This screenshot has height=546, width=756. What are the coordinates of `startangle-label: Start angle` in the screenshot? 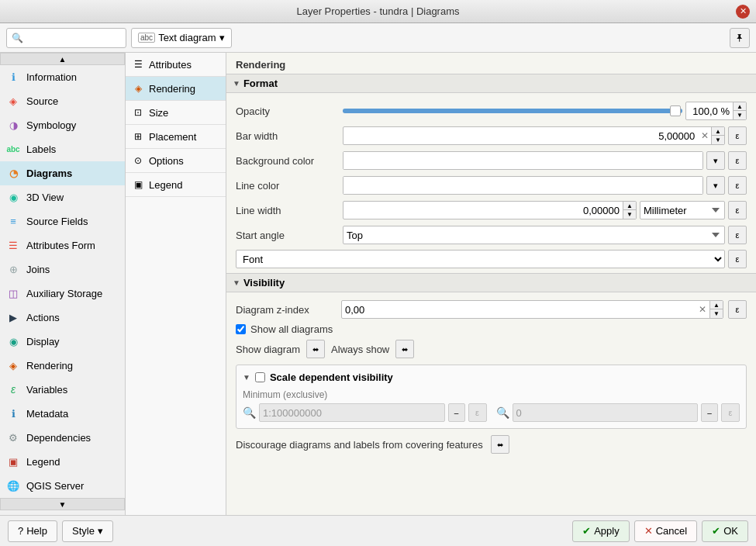 It's located at (286, 236).